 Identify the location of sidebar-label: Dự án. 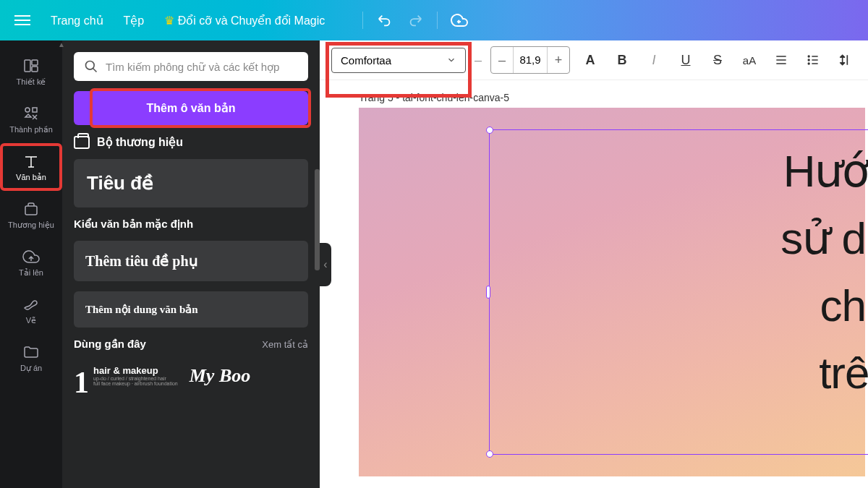
(31, 369).